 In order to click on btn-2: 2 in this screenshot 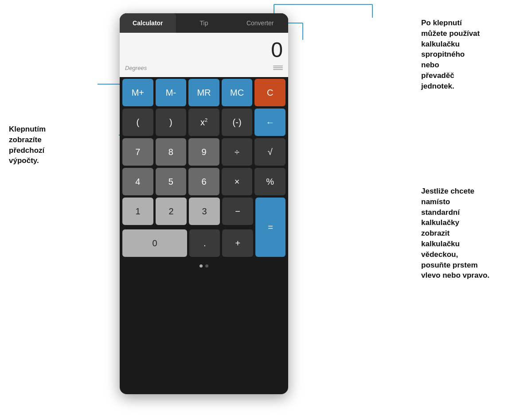, I will do `click(171, 211)`.